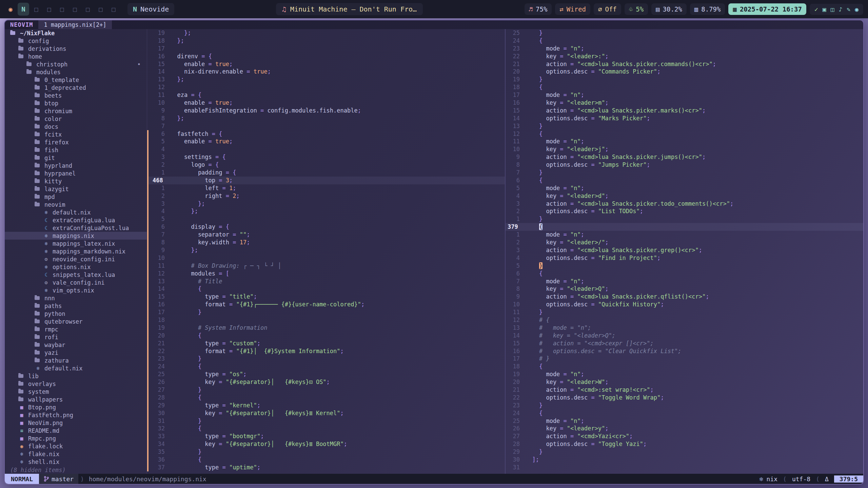  What do you see at coordinates (76, 368) in the screenshot?
I see `tree-item-default-nix: ❄default.nix` at bounding box center [76, 368].